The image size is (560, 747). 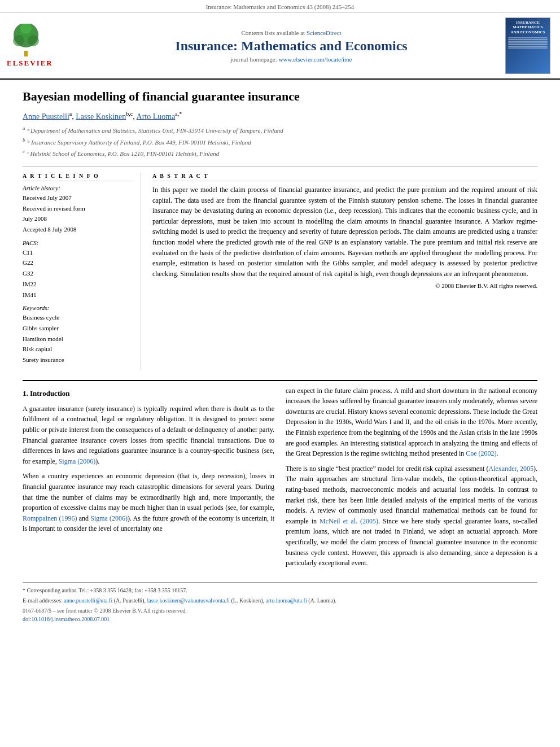 I want to click on keyword-5: Surety insurance, so click(x=78, y=360).